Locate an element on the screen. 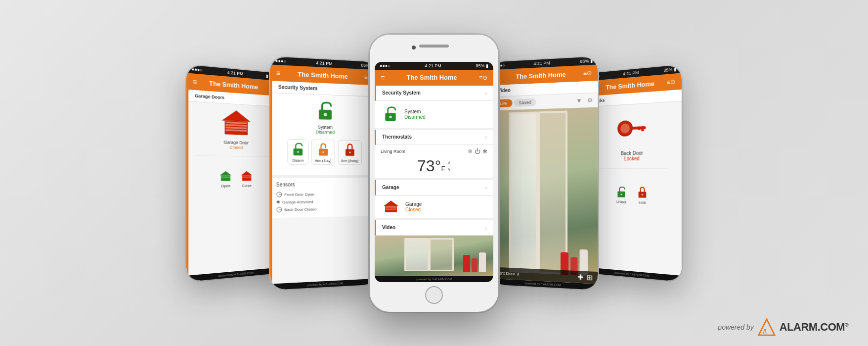  disarm-icon is located at coordinates (298, 149).